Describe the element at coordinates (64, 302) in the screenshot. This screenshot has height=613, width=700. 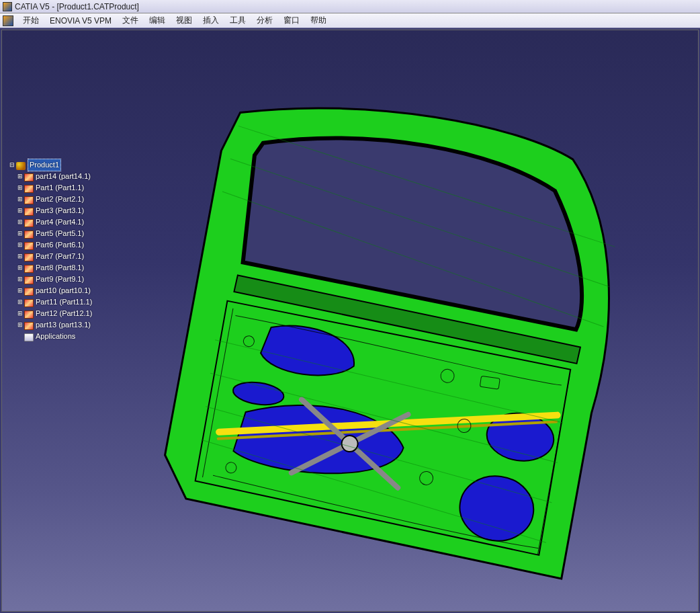
I see `tree-item-label: Part11 (Part11.1)` at that location.